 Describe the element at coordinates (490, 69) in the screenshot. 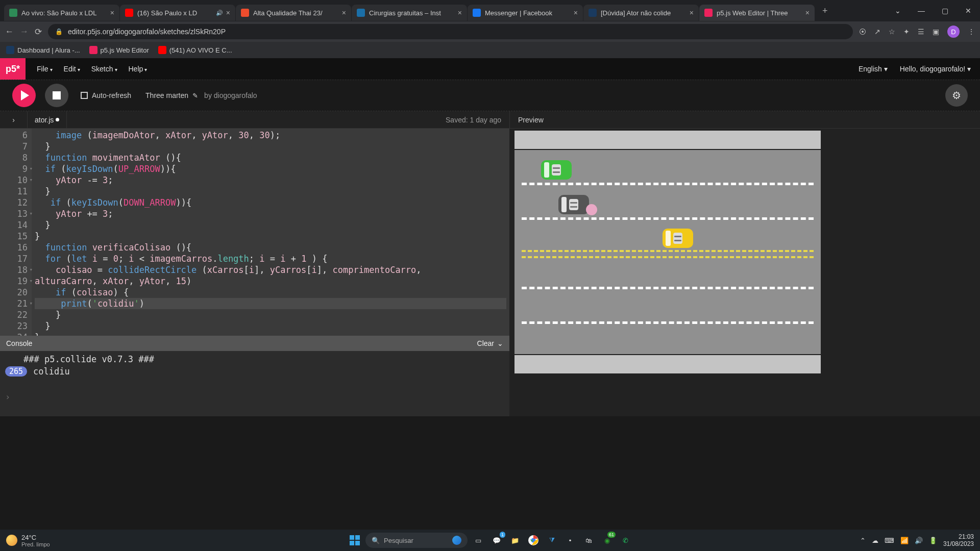

I see `p5-header: p5* File▾ Edit▾ Sketch▾ Help▾ English ▾ …` at that location.